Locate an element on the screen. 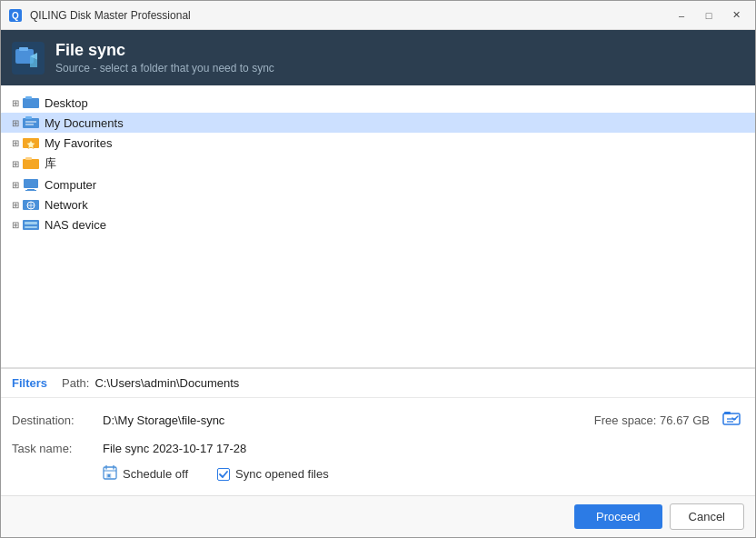 The image size is (756, 538). expand-icon-nas: ⊞ is located at coordinates (15, 224).